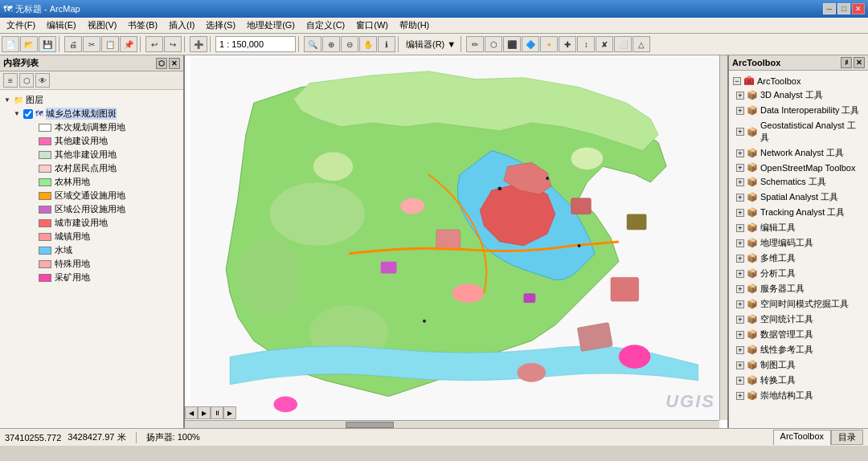  What do you see at coordinates (199, 44) in the screenshot?
I see `add-data-button: ➕` at bounding box center [199, 44].